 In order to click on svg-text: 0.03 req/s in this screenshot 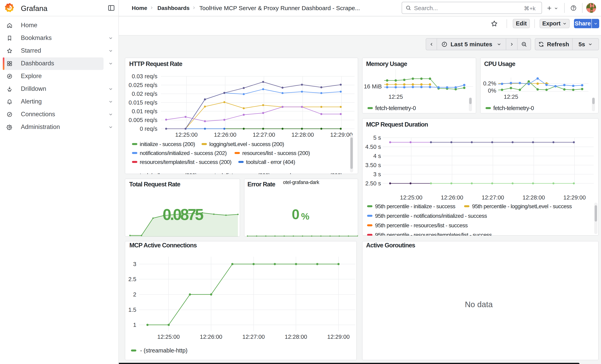, I will do `click(144, 76)`.